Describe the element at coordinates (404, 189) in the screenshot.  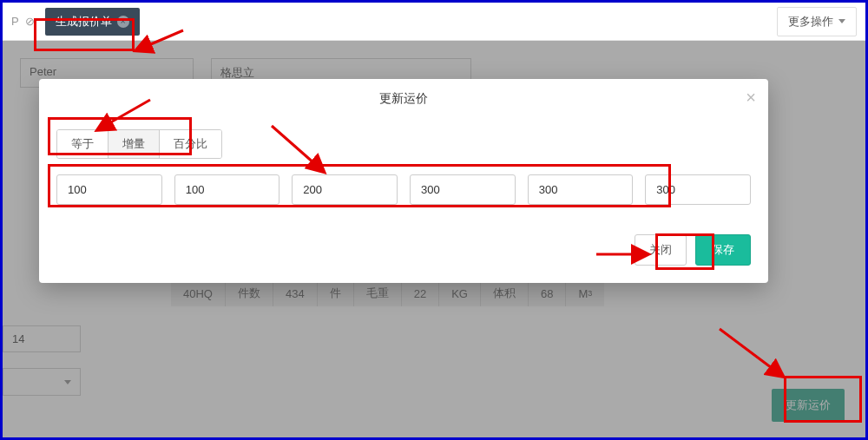
I see `value-inputs-row` at that location.